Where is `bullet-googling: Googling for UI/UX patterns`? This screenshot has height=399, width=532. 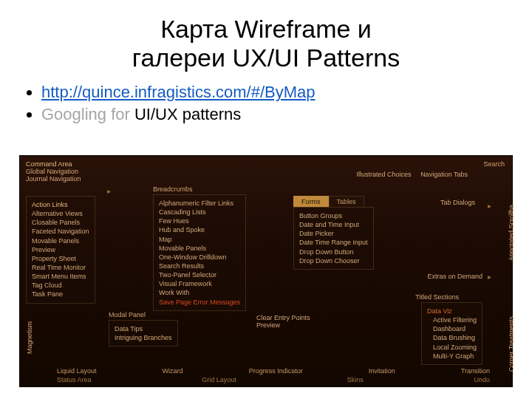 bullet-googling: Googling for UI/UX patterns is located at coordinates (276, 115).